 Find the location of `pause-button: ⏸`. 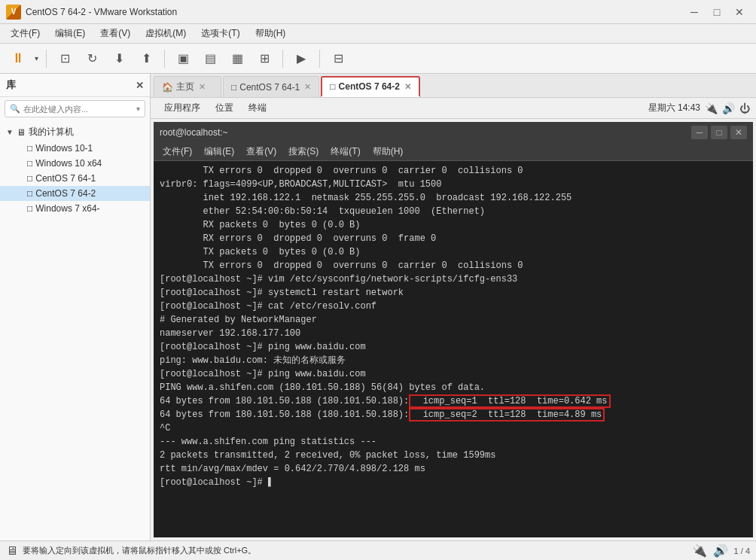

pause-button: ⏸ is located at coordinates (18, 59).